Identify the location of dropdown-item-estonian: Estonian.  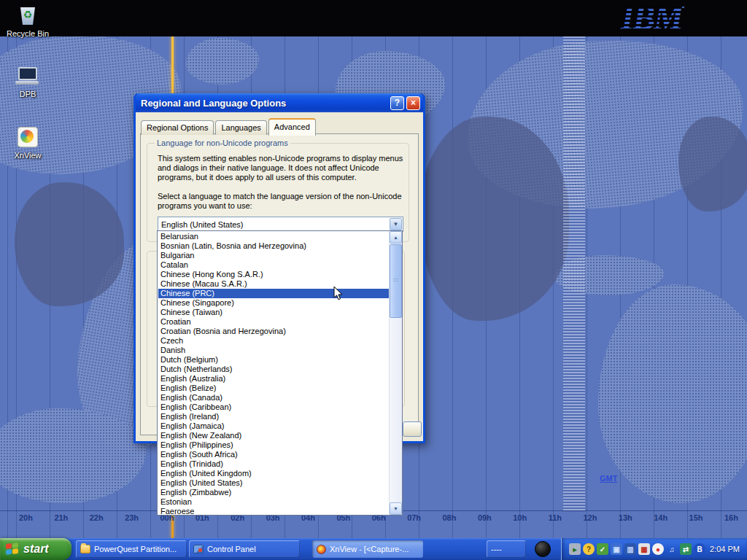
(274, 502).